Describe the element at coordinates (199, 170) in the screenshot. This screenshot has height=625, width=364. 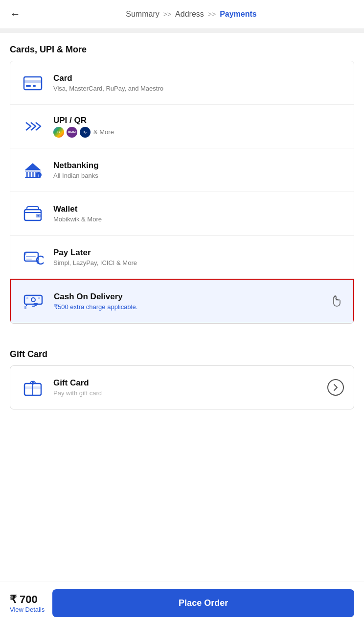
I see `netbanking-text: Netbanking All Indian banks` at that location.